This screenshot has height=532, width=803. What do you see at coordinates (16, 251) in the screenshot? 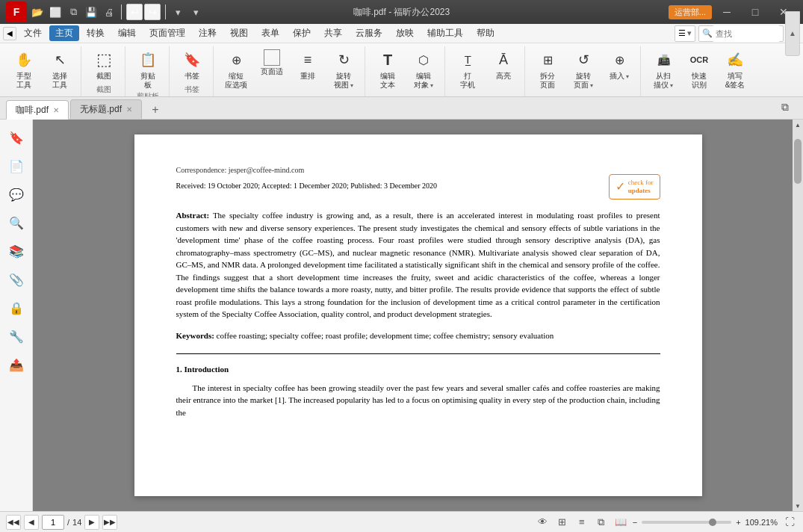
I see `layers-panel-button: 📚` at bounding box center [16, 251].